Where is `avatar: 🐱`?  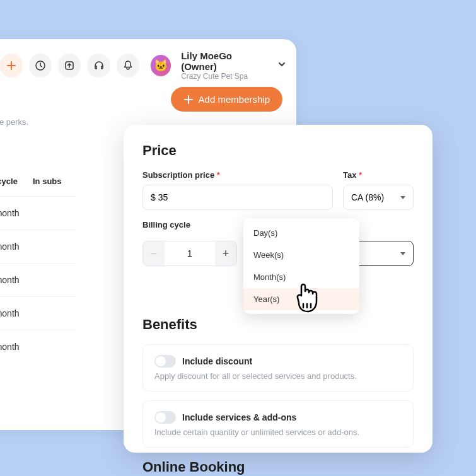
avatar: 🐱 is located at coordinates (161, 66).